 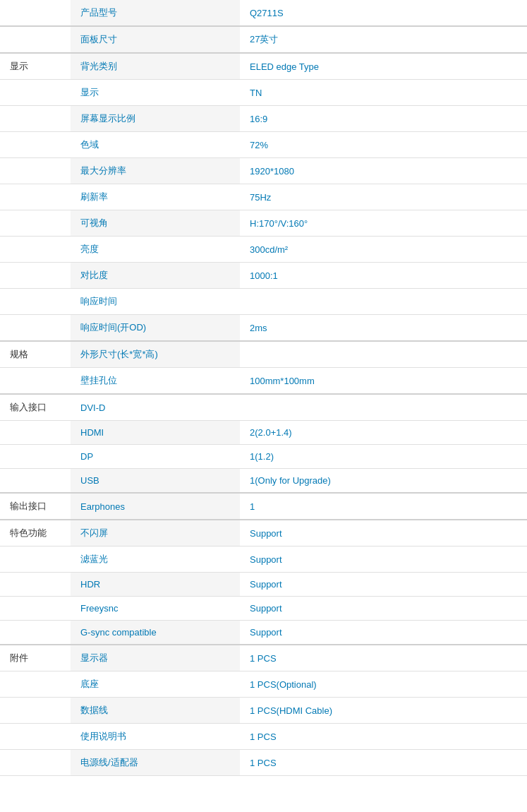 What do you see at coordinates (384, 171) in the screenshot?
I see `spec-value: 1920*1080` at bounding box center [384, 171].